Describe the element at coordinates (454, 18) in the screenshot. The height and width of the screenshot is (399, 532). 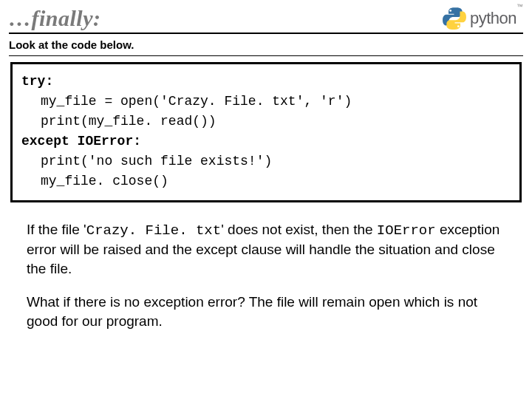
I see `python-icon` at that location.